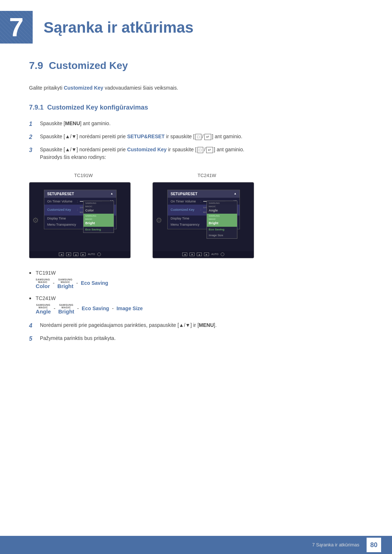 Image resolution: width=392 pixels, height=554 pixels. Describe the element at coordinates (196, 279) in the screenshot. I see `model-item-tc191w: • TC191W SAMSUNG MAGIC Color - SAMSUNG M…` at that location.